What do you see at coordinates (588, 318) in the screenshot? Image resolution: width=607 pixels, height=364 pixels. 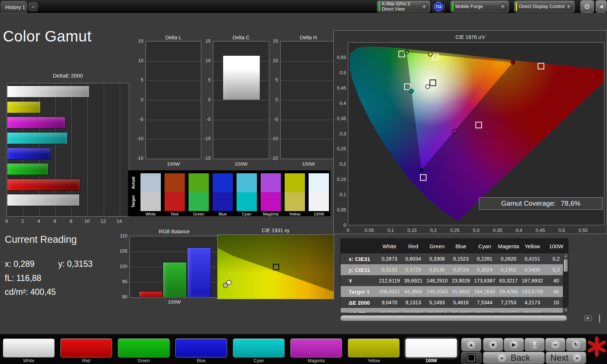 I see `scroll-right-icon: ▶` at bounding box center [588, 318].